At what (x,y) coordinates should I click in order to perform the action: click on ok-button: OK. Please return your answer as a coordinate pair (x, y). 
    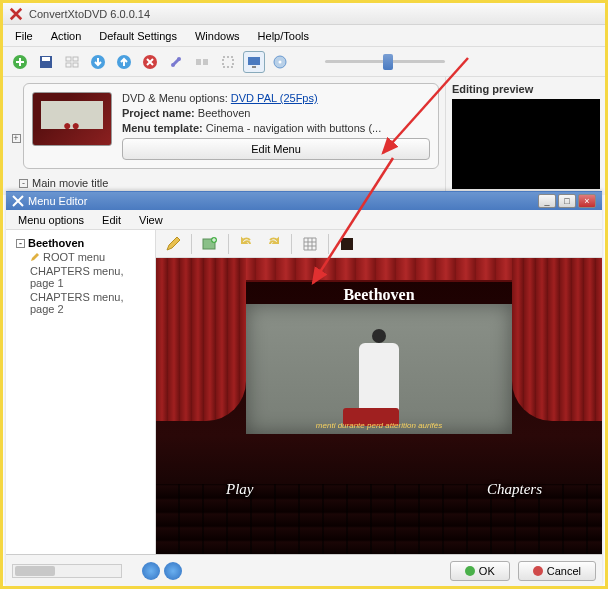
    Looking at the image, I should click on (480, 571).